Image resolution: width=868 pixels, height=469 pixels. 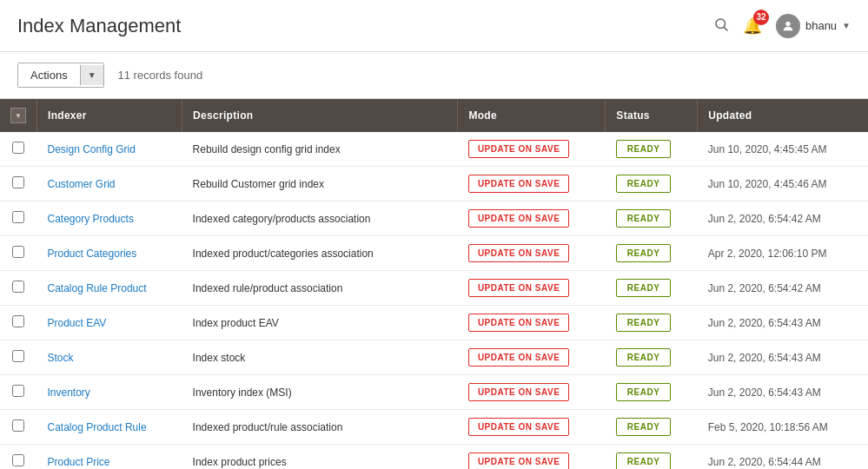 I want to click on row-indexer: Catalog Product Rule, so click(x=109, y=427).